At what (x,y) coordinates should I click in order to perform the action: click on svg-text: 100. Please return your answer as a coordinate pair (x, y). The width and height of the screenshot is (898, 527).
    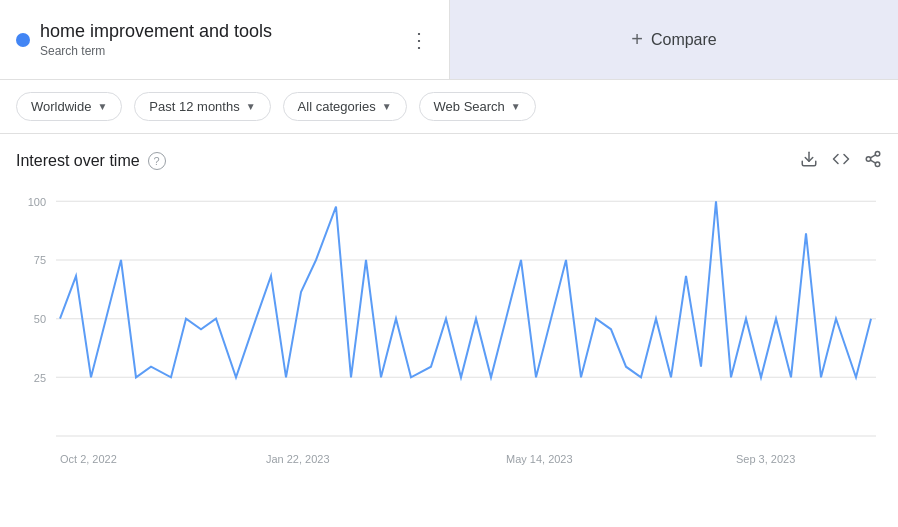
    Looking at the image, I should click on (37, 201).